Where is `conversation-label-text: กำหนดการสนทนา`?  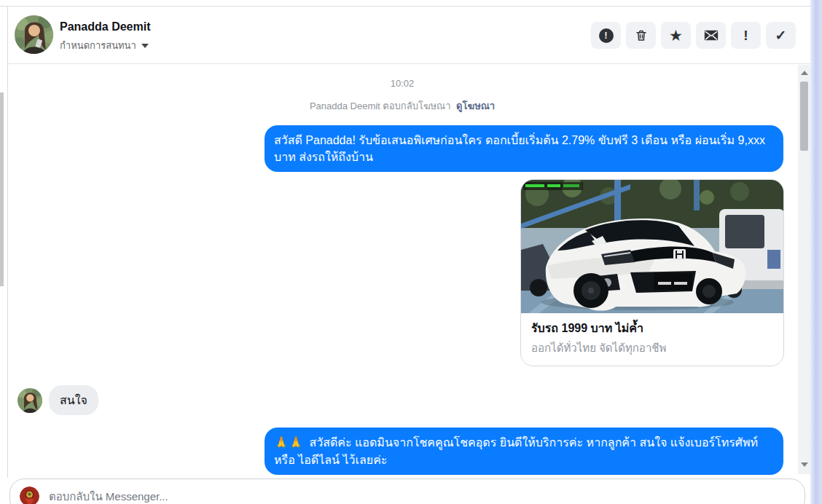 conversation-label-text: กำหนดการสนทนา is located at coordinates (98, 45).